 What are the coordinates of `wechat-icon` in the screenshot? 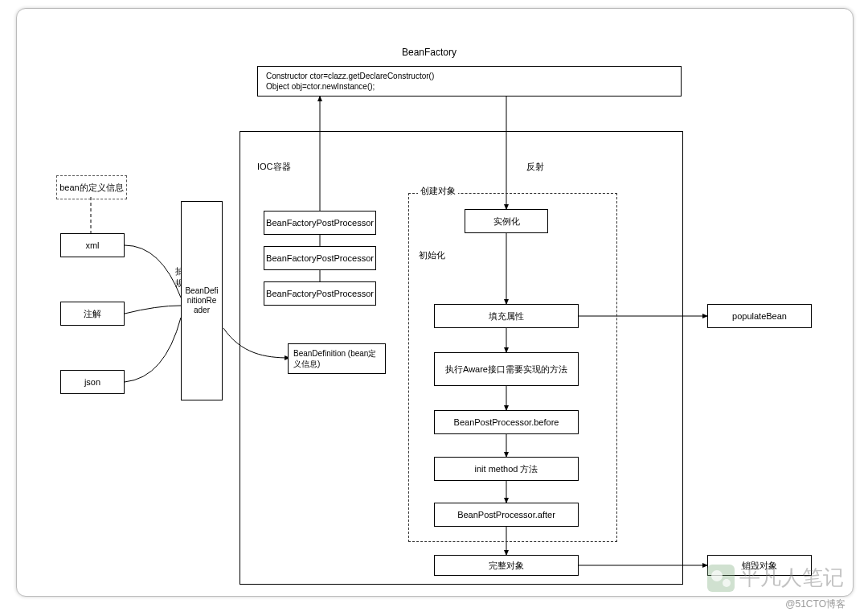 It's located at (721, 578).